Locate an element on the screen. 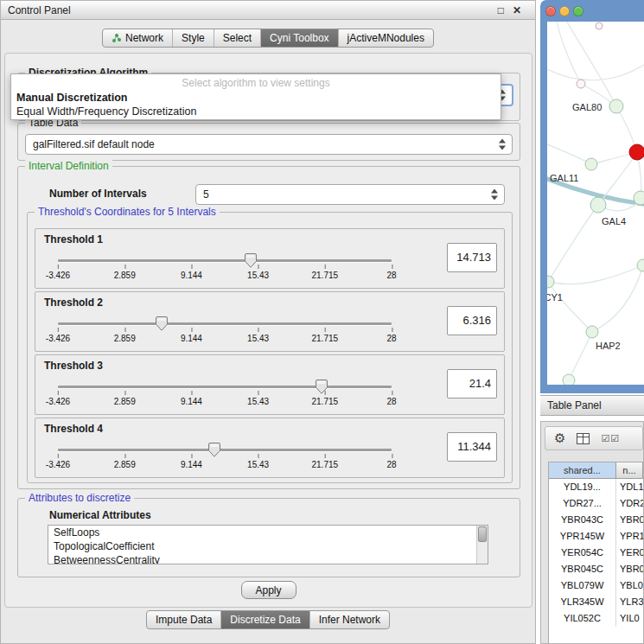  tab: Style is located at coordinates (193, 38).